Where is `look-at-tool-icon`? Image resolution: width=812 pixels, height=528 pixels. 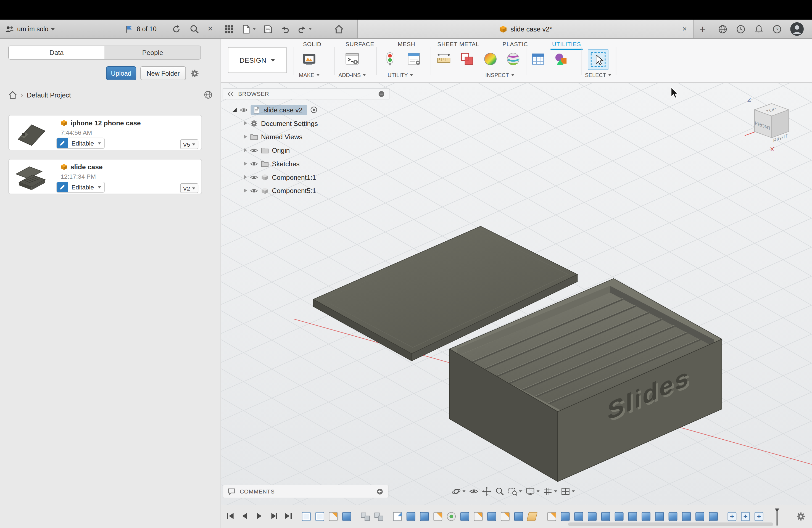
look-at-tool-icon is located at coordinates (474, 492).